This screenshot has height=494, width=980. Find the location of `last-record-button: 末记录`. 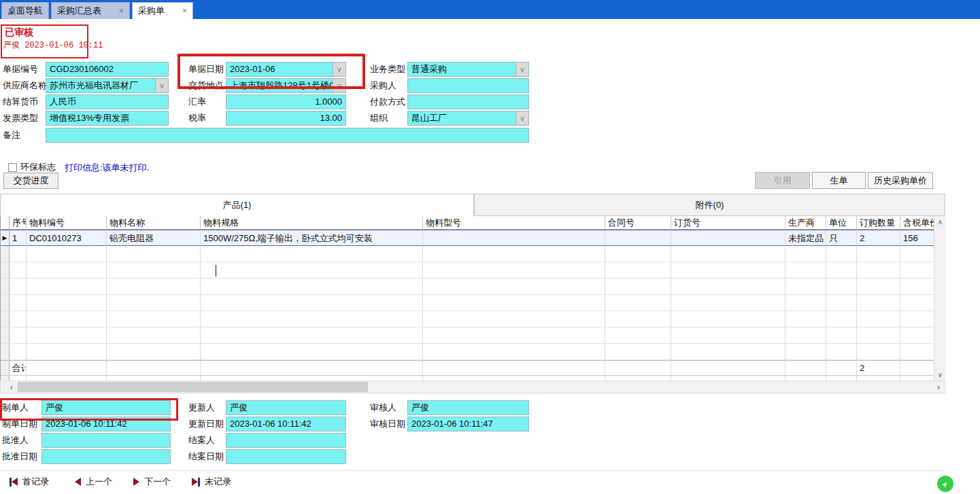

last-record-button: 末记录 is located at coordinates (212, 482).